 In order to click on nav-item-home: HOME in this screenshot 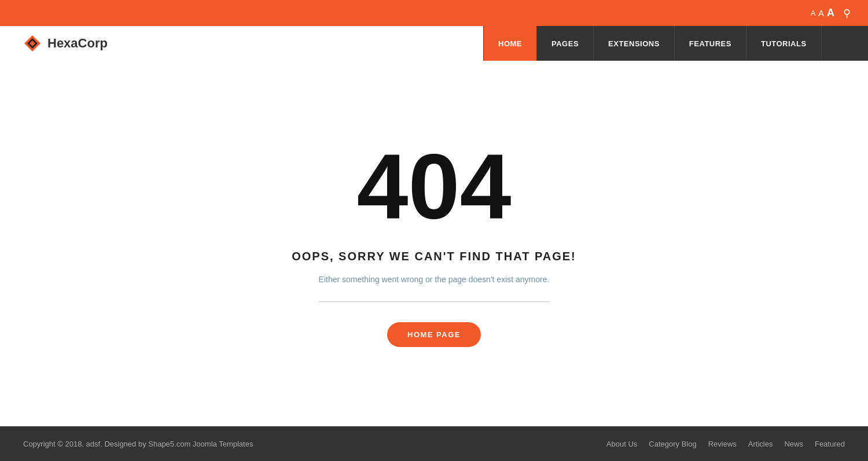, I will do `click(510, 43)`.